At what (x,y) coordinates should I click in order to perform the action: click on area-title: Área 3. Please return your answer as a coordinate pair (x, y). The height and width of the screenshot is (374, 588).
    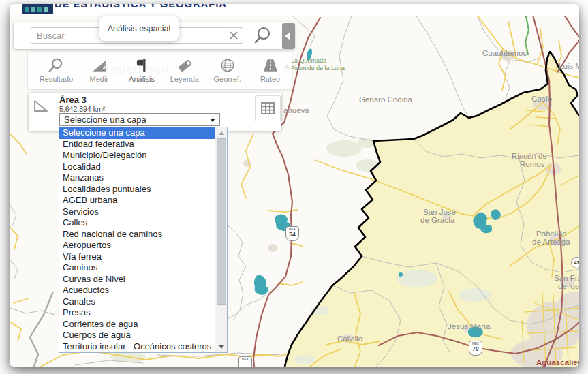
    Looking at the image, I should click on (73, 99).